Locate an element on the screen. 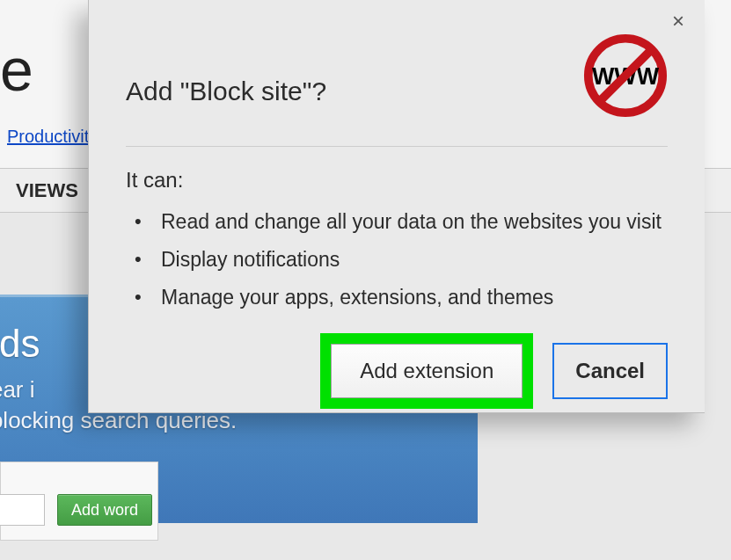  tab-views: VIEWS is located at coordinates (48, 190).